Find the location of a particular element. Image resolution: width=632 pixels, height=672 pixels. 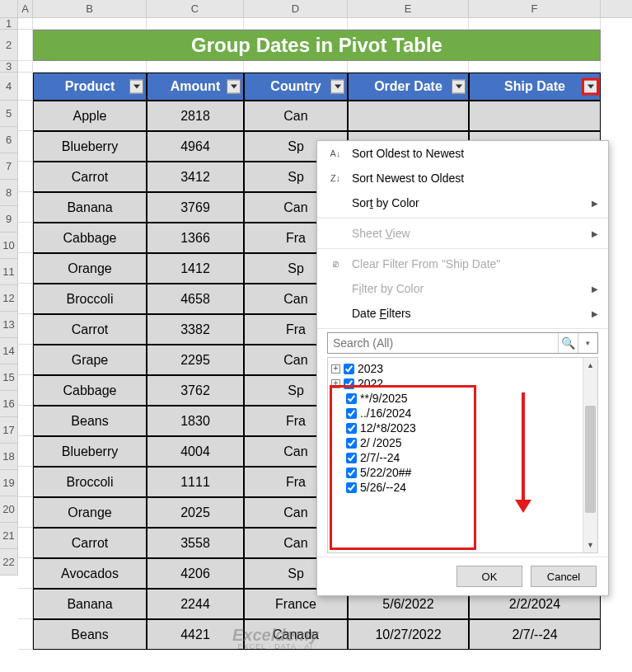

ok-button: OK is located at coordinates (489, 576).